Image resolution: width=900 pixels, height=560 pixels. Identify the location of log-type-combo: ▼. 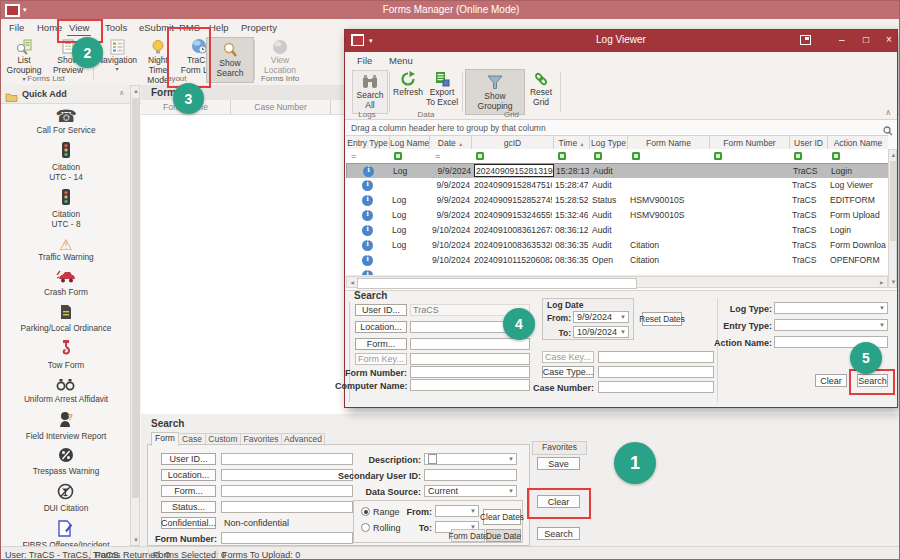
(831, 308).